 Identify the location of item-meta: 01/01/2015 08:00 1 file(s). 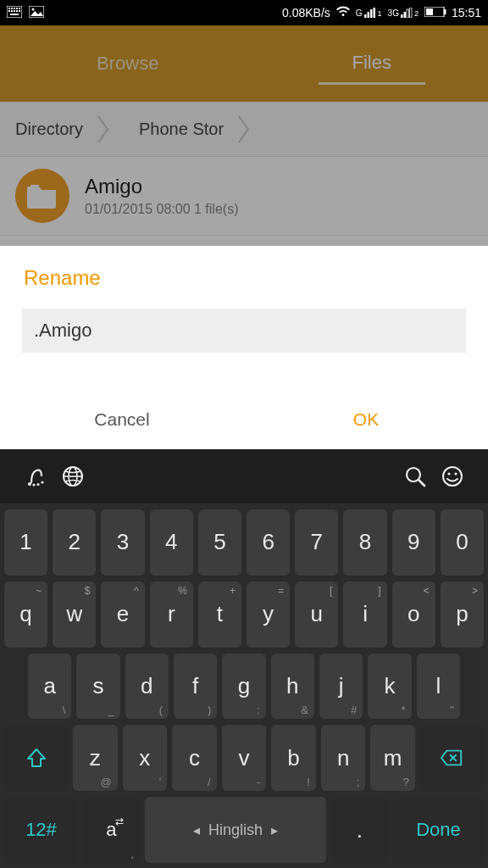
(161, 209).